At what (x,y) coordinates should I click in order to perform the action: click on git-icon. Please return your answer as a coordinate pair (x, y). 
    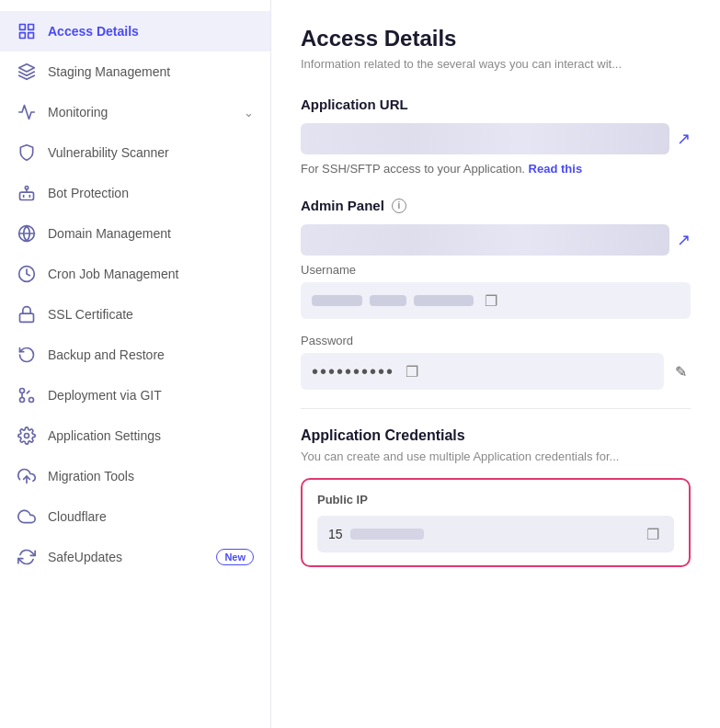
    Looking at the image, I should click on (27, 395).